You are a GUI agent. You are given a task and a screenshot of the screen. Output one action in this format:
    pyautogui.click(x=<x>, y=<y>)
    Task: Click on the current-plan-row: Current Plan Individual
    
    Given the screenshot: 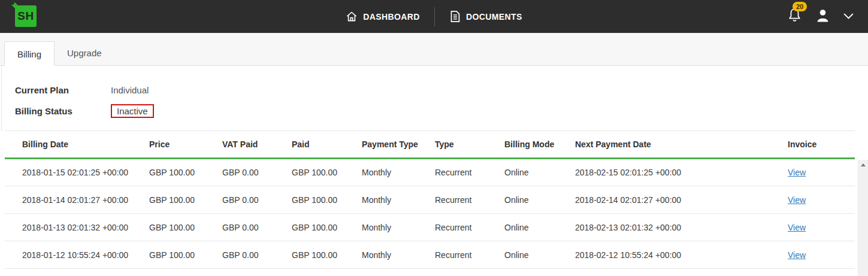 What is the action you would take?
    pyautogui.click(x=441, y=90)
    